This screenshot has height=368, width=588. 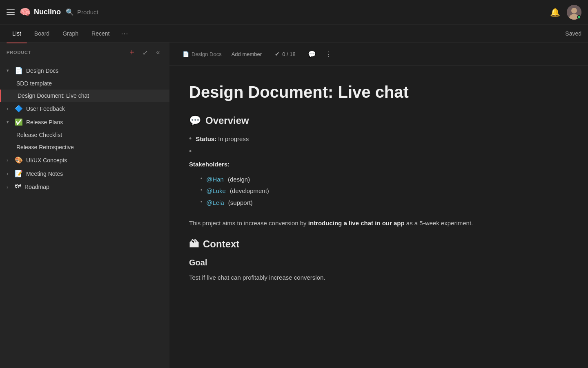 I want to click on search-area: 🔍 Product, so click(x=82, y=12).